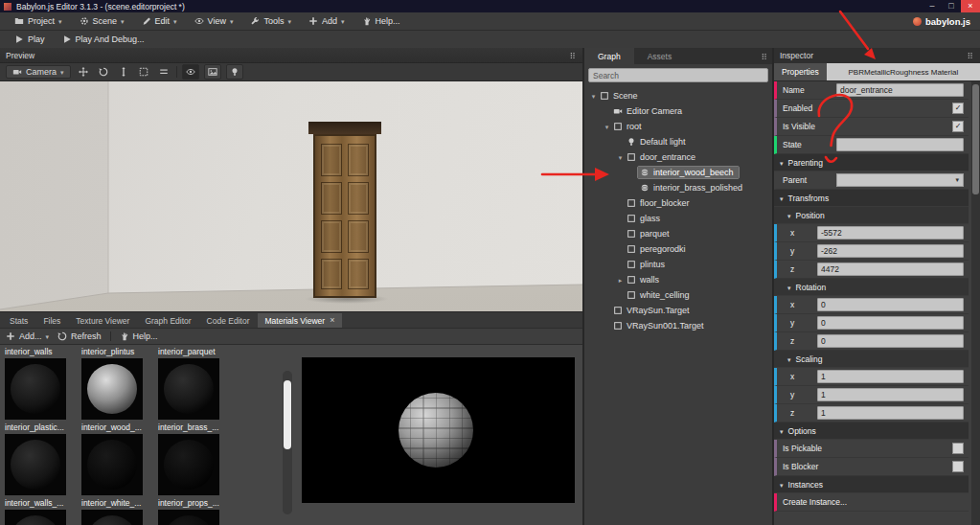  Describe the element at coordinates (439, 430) in the screenshot. I see `material-preview-canvas` at that location.